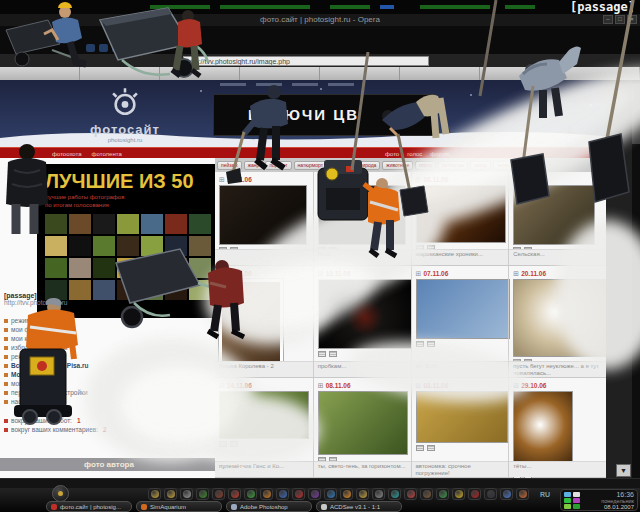  What do you see at coordinates (460, 469) in the screenshot?
I see `photo-caption: автономка: срочное погружение!` at bounding box center [460, 469].